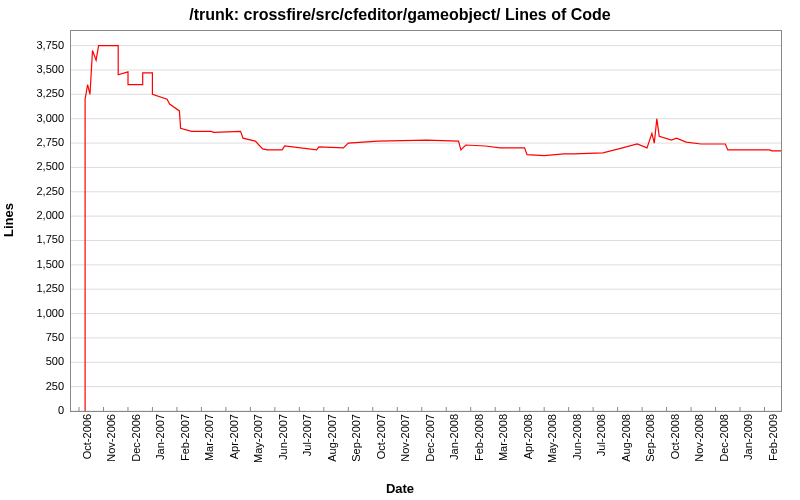 This screenshot has width=800, height=500. Describe the element at coordinates (87, 436) in the screenshot. I see `x-tick-label: Oct-2006` at that location.